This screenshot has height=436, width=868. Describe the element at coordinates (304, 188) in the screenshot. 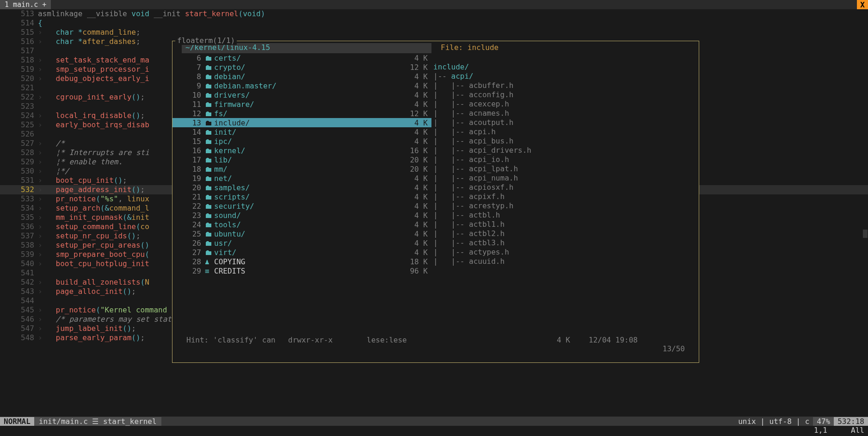

I see `dir-name: samples/` at that location.